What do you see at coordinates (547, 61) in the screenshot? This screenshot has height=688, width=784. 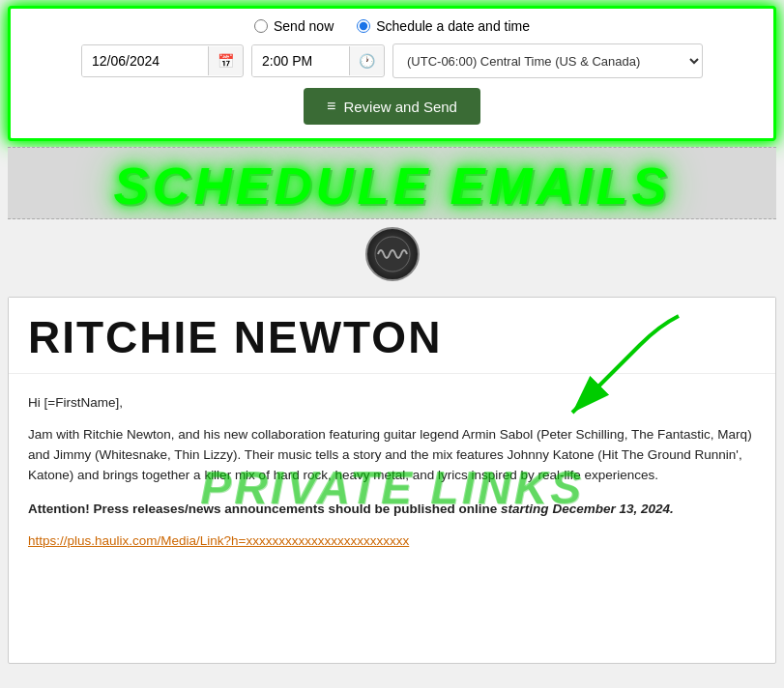 I see `timezone-select: (UTC-06:00) Central Time (US & Canada) (…` at bounding box center [547, 61].